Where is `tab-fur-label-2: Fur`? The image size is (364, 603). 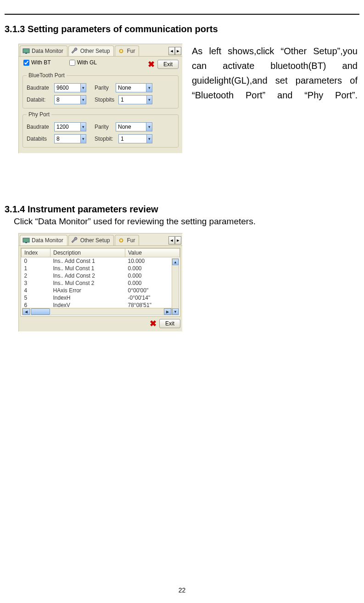 tab-fur-label-2: Fur is located at coordinates (131, 240).